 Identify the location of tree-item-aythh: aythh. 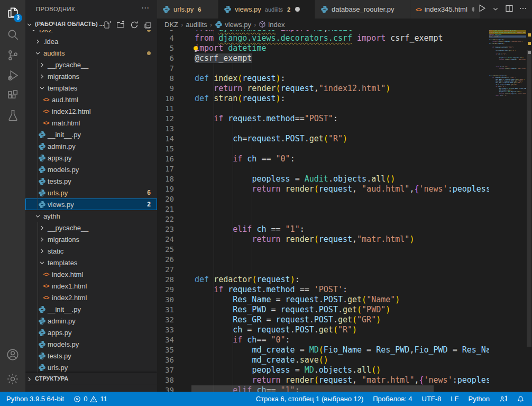
(91, 216).